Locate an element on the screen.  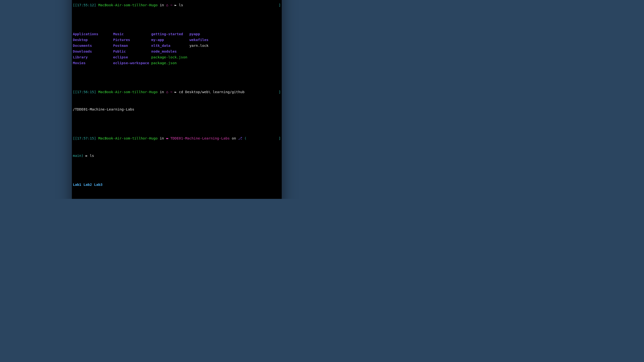
ls-entry: Applications is located at coordinates (93, 34).